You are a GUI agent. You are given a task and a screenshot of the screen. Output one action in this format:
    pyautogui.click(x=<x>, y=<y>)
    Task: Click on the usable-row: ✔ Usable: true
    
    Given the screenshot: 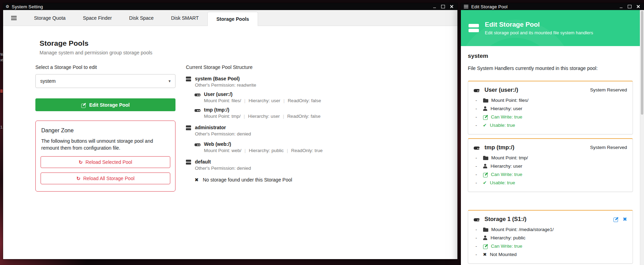 What is the action you would take?
    pyautogui.click(x=550, y=183)
    